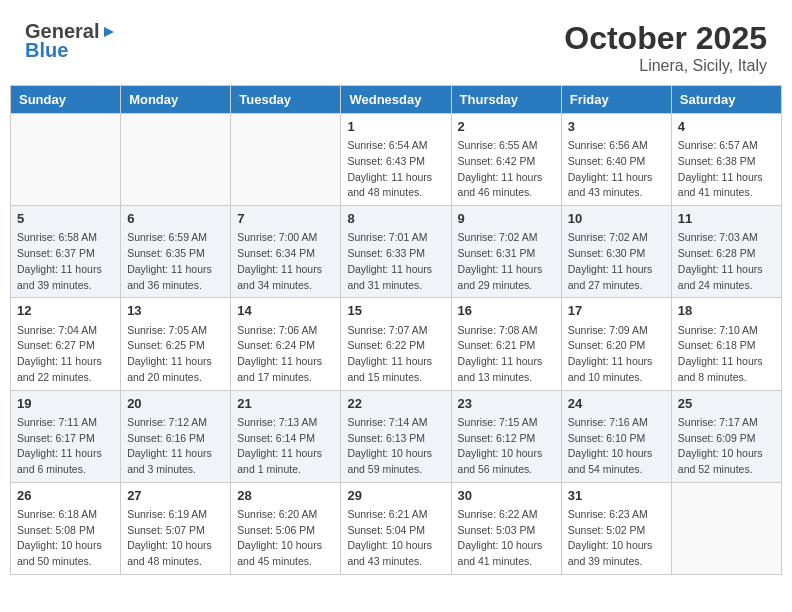 This screenshot has width=792, height=612. What do you see at coordinates (396, 219) in the screenshot?
I see `day-number: 8` at bounding box center [396, 219].